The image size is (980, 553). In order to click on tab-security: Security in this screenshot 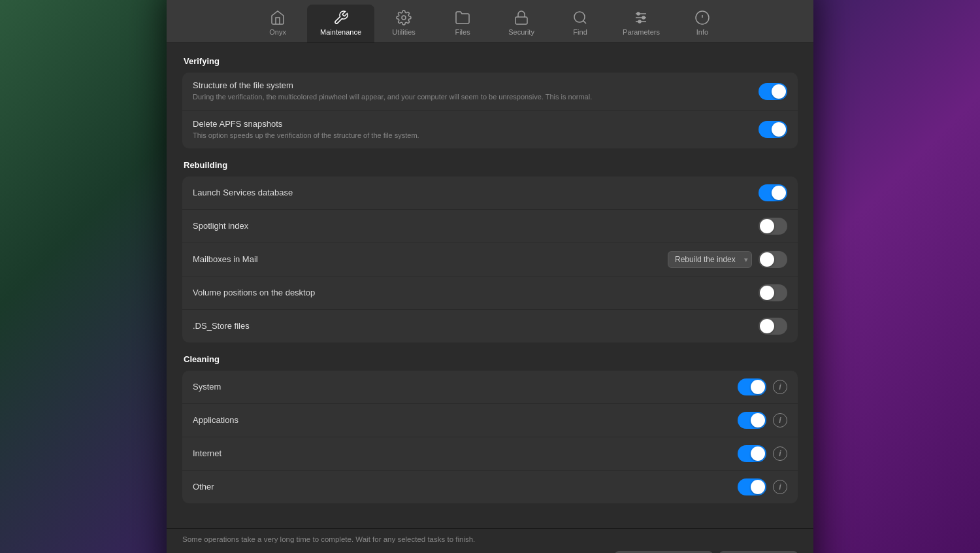, I will do `click(521, 24)`.